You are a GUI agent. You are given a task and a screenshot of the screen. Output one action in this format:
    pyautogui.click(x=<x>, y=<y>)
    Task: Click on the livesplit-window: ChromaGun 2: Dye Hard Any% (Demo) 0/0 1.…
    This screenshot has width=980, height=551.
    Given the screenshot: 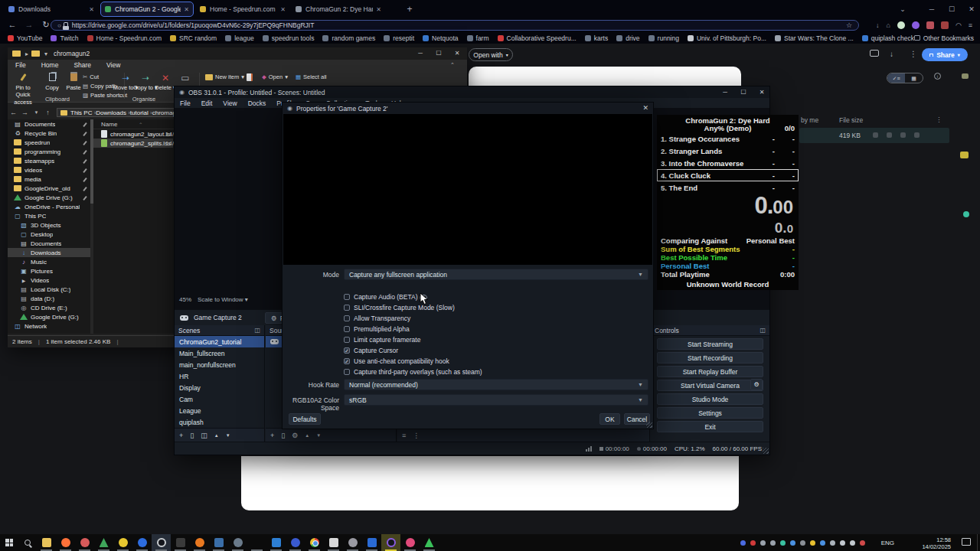 What is the action you would take?
    pyautogui.click(x=727, y=202)
    